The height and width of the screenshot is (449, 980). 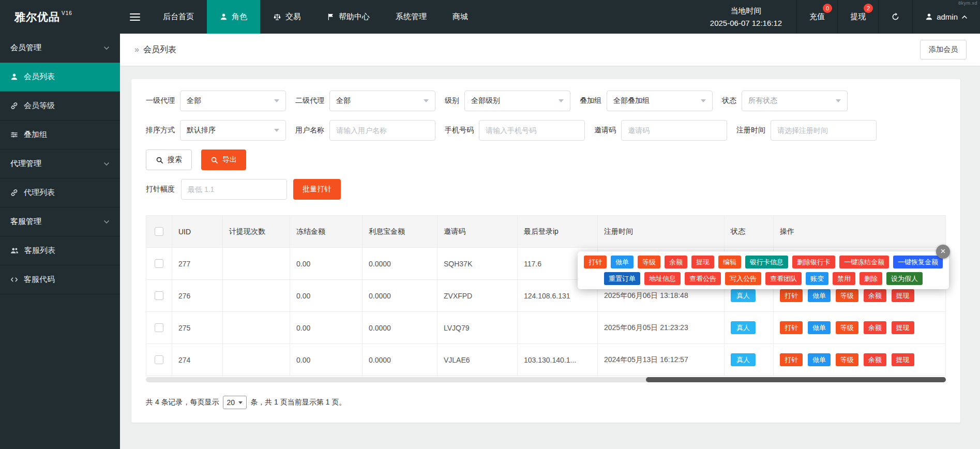 What do you see at coordinates (60, 106) in the screenshot?
I see `sidebar-item-member-level: 会员等级` at bounding box center [60, 106].